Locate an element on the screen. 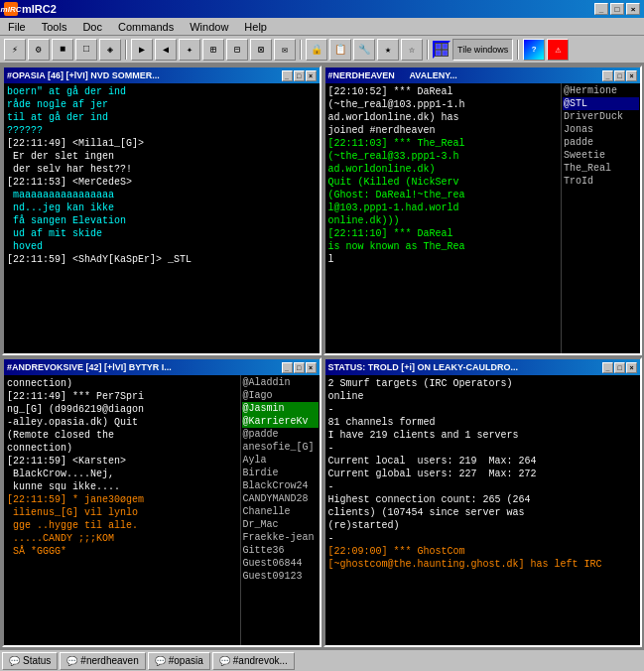 The image size is (644, 671). tb-btn-11: ⊠ is located at coordinates (261, 50).